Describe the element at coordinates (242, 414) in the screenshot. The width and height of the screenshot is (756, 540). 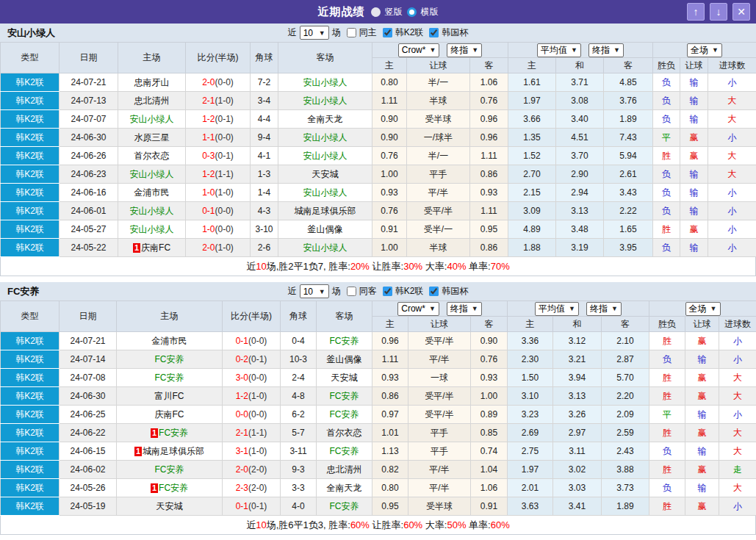
I see `full-time-score: 0-0` at that location.